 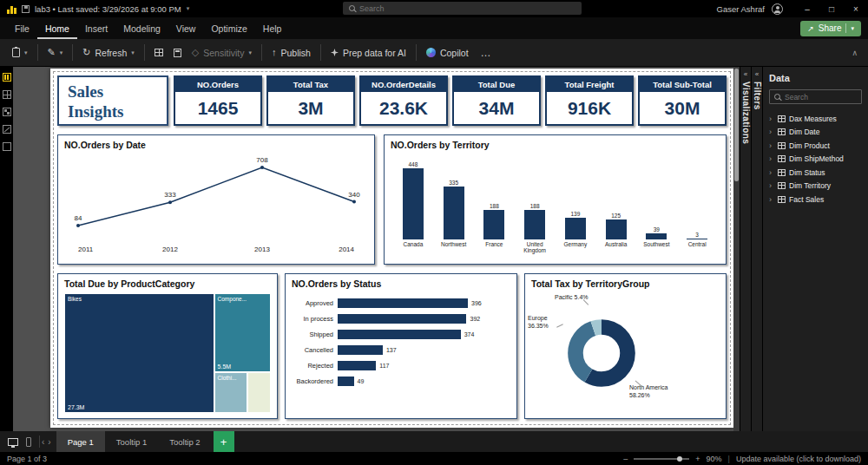 What do you see at coordinates (273, 28) in the screenshot?
I see `menu-help: Help` at bounding box center [273, 28].